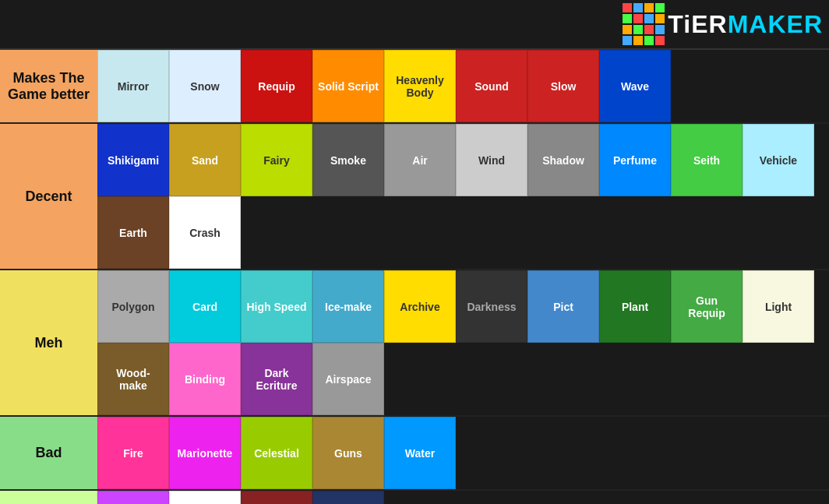 This screenshot has height=504, width=829. Describe the element at coordinates (348, 160) in the screenshot. I see `item-smoke: Smoke` at that location.